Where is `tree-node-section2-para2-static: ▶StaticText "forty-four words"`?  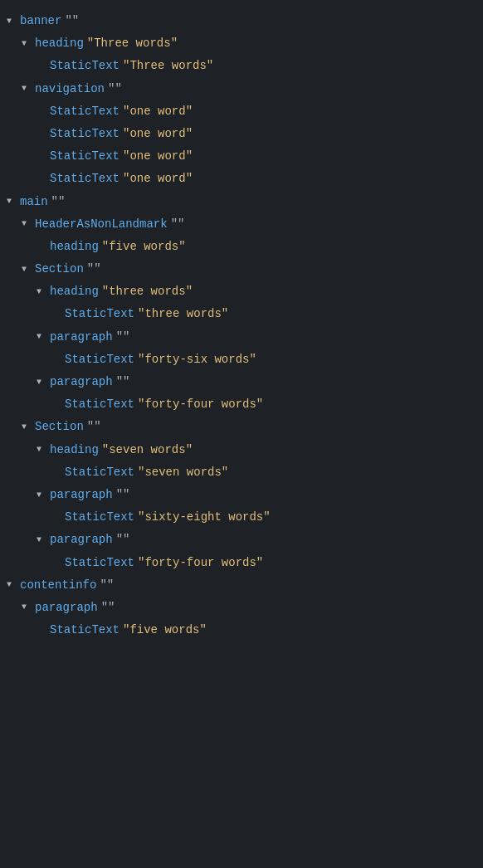 tree-node-section2-para2-static: ▶StaticText "forty-four words" is located at coordinates (242, 563).